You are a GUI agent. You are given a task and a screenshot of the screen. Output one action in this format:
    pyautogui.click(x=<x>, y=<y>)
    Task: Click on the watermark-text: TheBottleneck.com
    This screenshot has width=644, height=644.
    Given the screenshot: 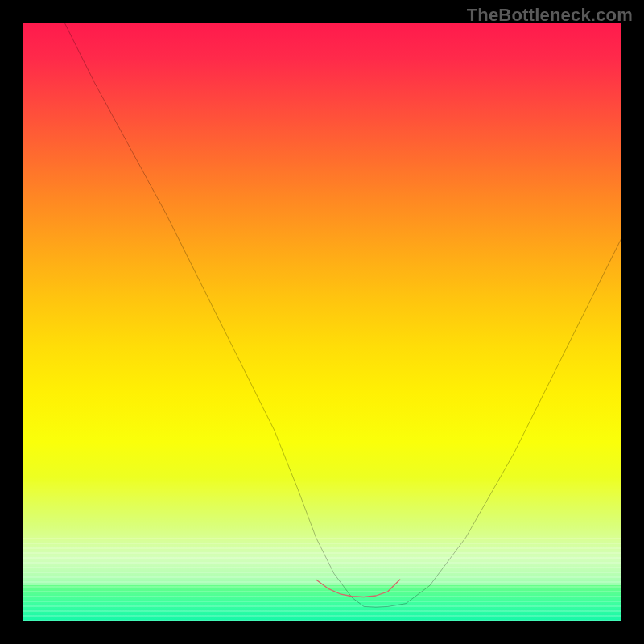 What is the action you would take?
    pyautogui.click(x=550, y=15)
    